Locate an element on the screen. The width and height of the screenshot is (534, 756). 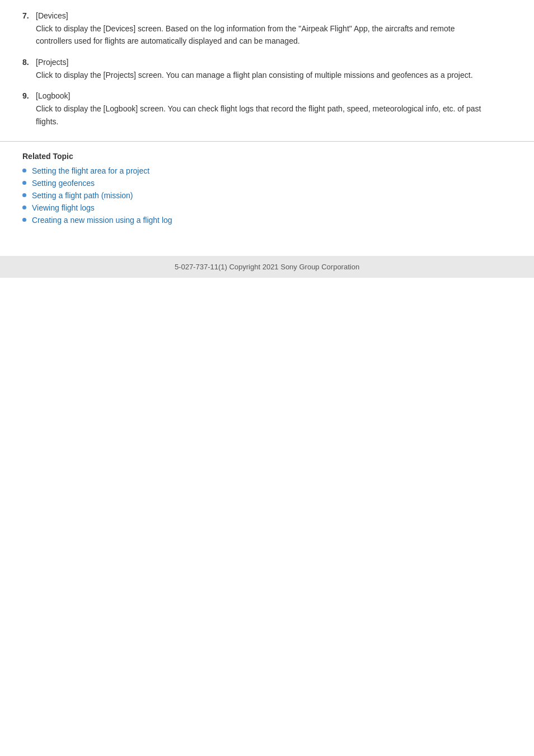
section-8-header: 8. [Projects] is located at coordinates (252, 62).